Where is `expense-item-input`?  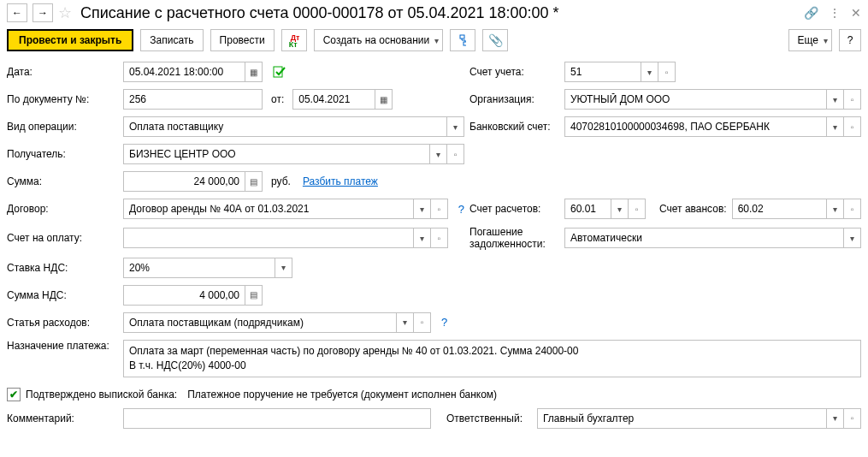
expense-item-input is located at coordinates (260, 323).